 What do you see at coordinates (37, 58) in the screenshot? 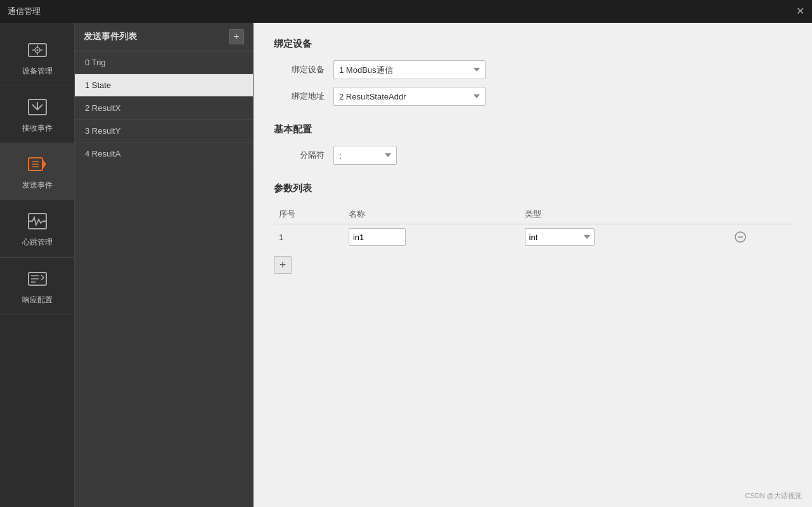
I see `sidebar-item-device-mgmt: 设备管理` at bounding box center [37, 58].